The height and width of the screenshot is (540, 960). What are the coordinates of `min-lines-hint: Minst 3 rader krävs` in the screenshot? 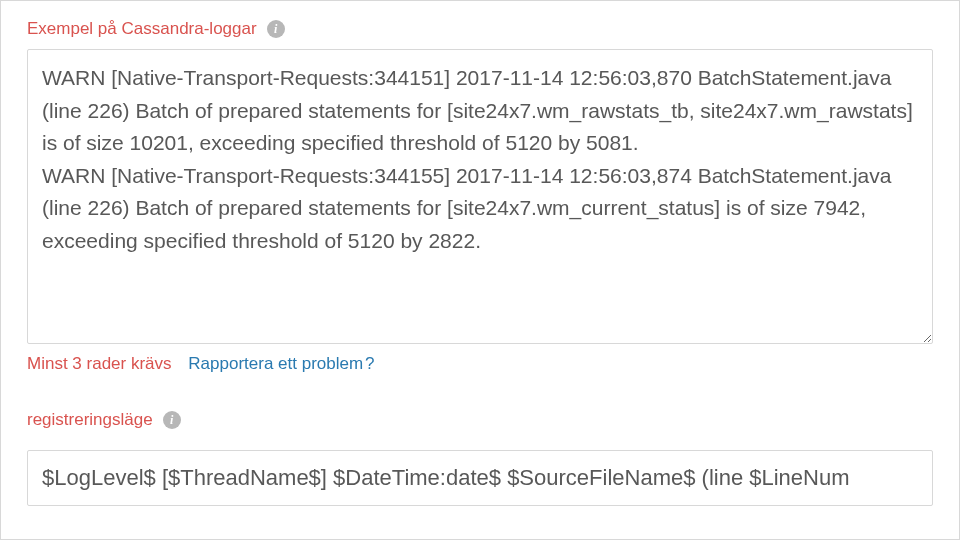 It's located at (100, 364).